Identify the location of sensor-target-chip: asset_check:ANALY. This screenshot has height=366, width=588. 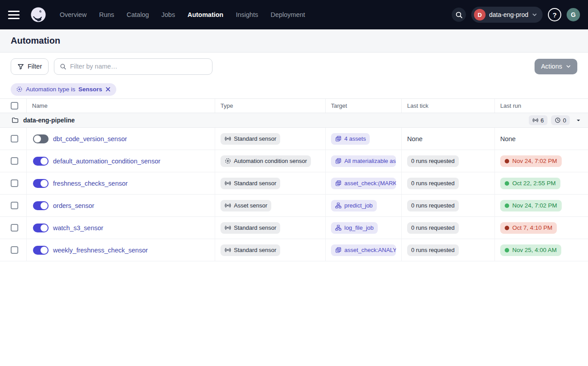
(363, 250).